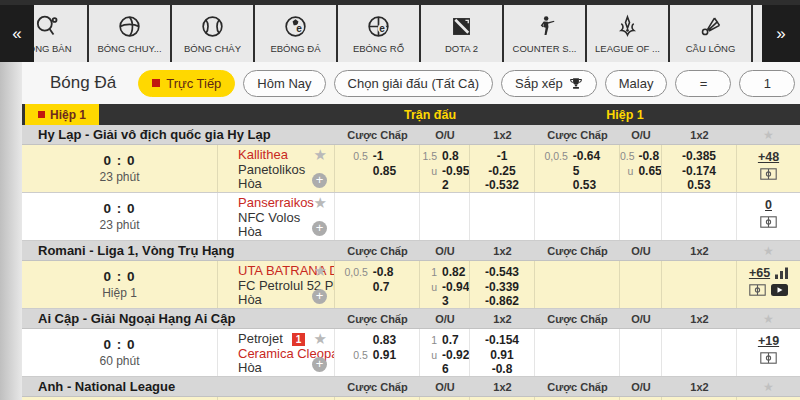  I want to click on filter-pill-truc-tiep: Trực Tiếp, so click(186, 84).